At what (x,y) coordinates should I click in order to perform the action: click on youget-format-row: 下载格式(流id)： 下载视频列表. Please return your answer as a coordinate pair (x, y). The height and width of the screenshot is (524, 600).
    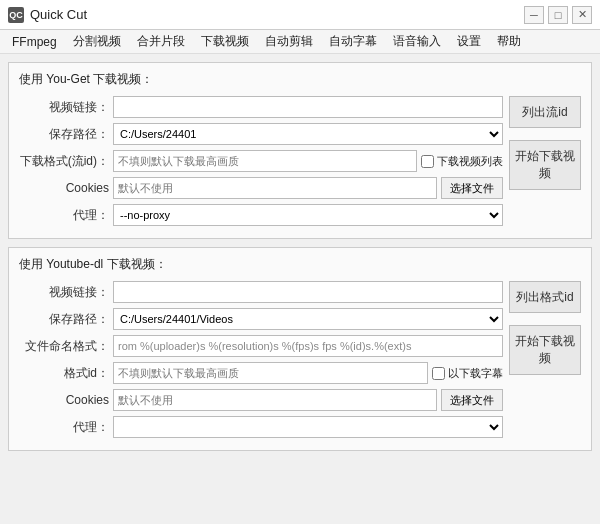
    Looking at the image, I should click on (261, 161).